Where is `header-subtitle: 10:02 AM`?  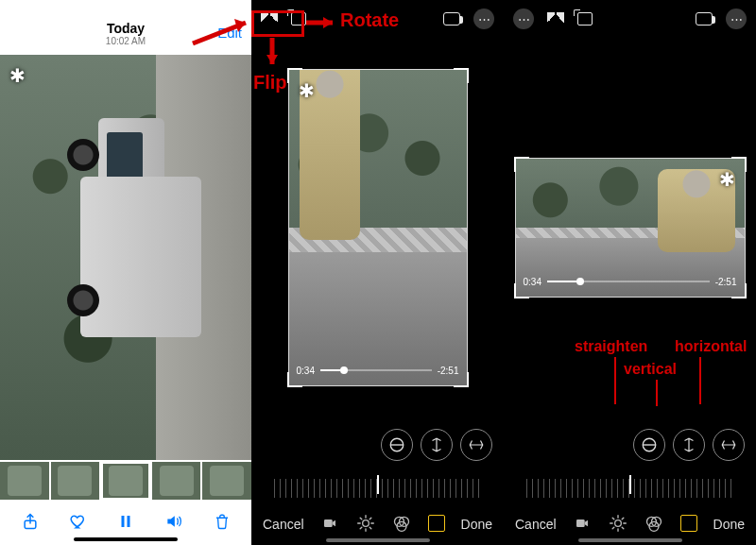 header-subtitle: 10:02 AM is located at coordinates (126, 42).